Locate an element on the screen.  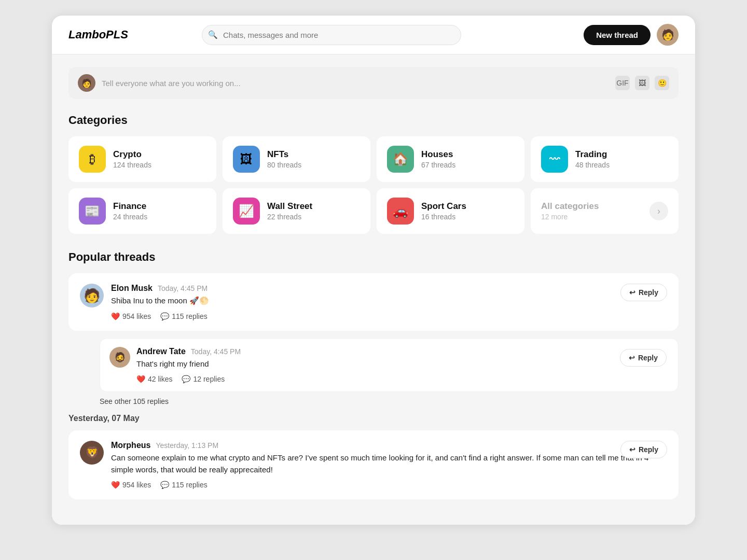
andrew-avatar: 🧔 is located at coordinates (120, 357).